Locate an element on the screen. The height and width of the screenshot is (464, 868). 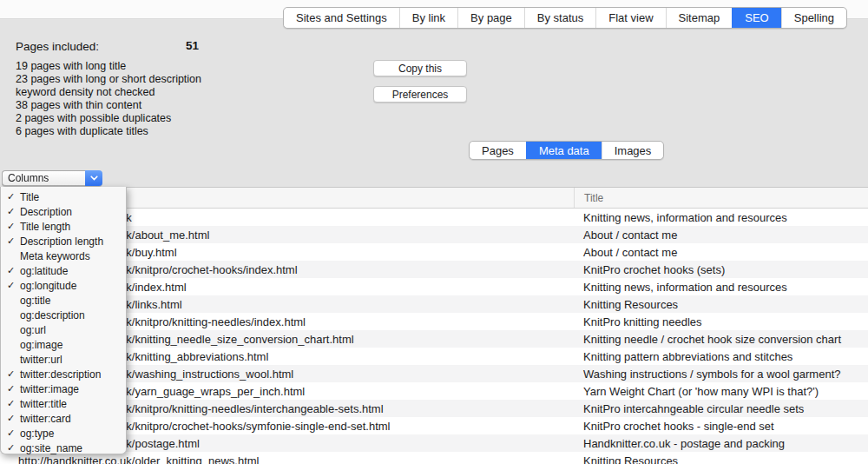
menu-item-og-site-name: ✓og:site_name is located at coordinates (63, 448).